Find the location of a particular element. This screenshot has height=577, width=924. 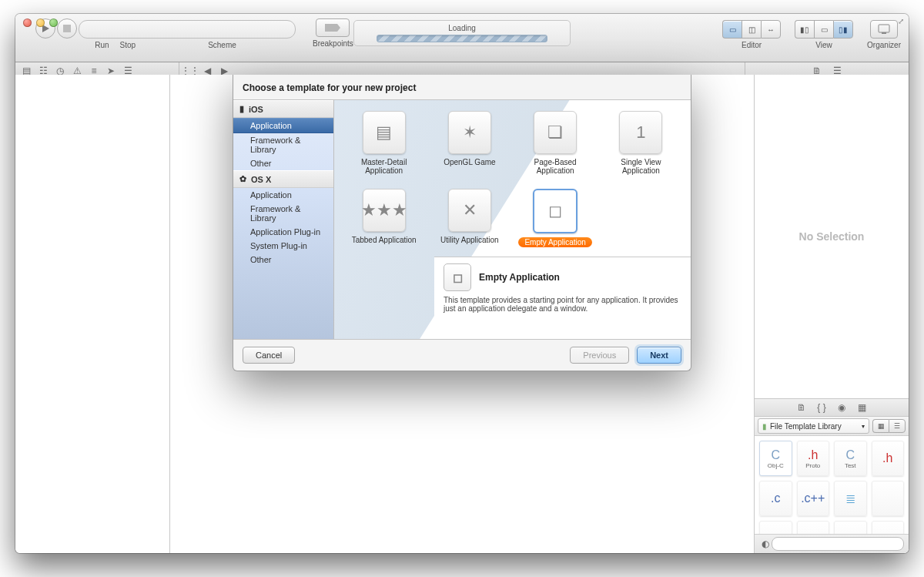

template-icon: ✶ is located at coordinates (470, 133).